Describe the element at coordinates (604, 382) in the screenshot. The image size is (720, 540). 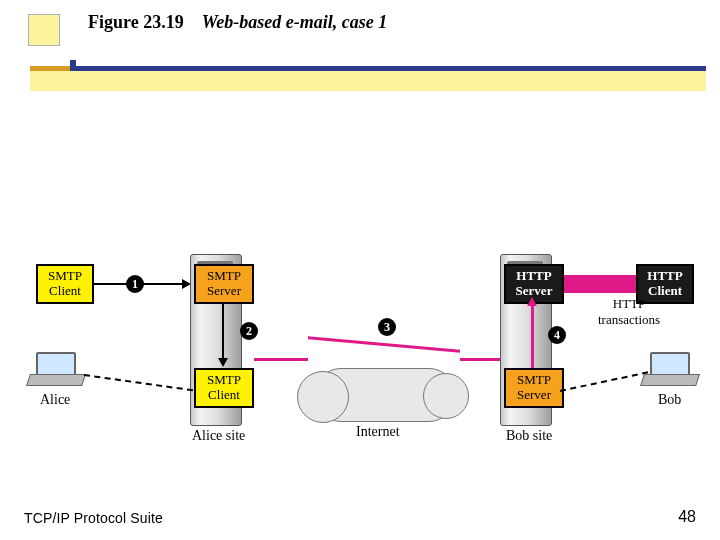
I see `bob-lan-dashed` at that location.